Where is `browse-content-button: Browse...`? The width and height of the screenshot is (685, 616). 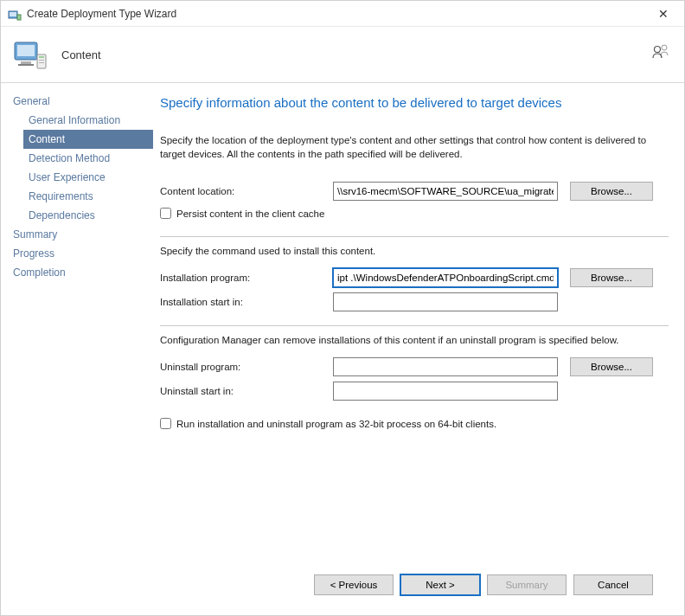
browse-content-button: Browse... is located at coordinates (611, 191).